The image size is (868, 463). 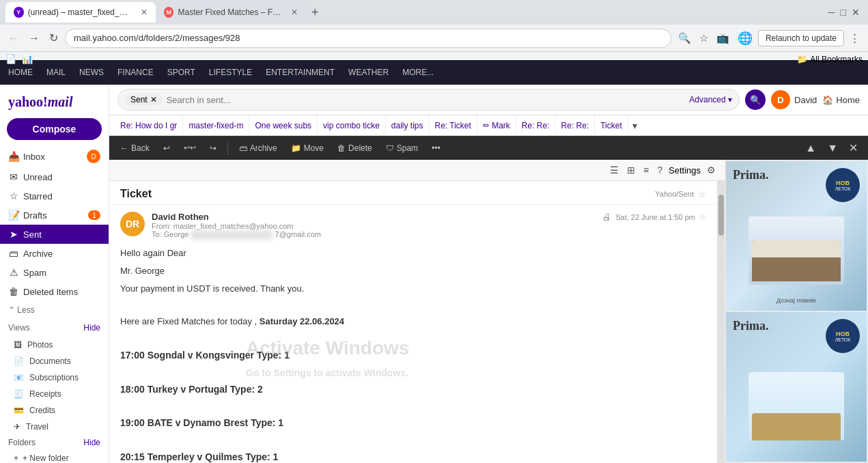 What do you see at coordinates (213, 148) in the screenshot?
I see `forward-button: ↪` at bounding box center [213, 148].